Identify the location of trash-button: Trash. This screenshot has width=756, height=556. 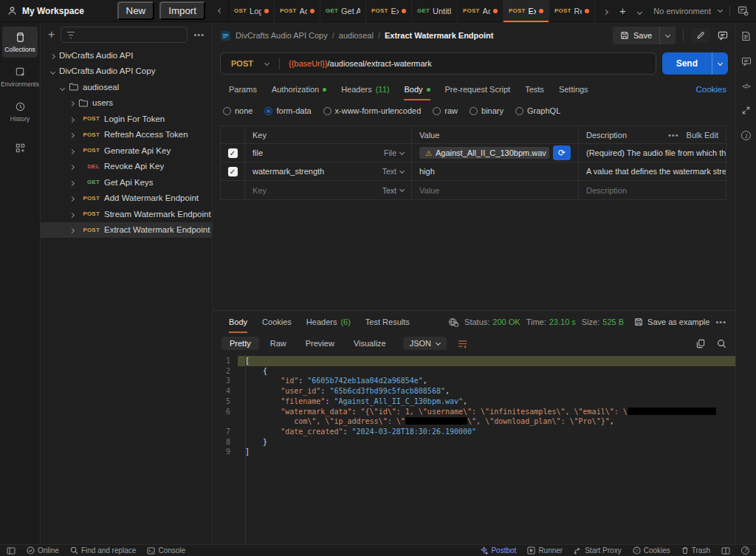
(695, 551).